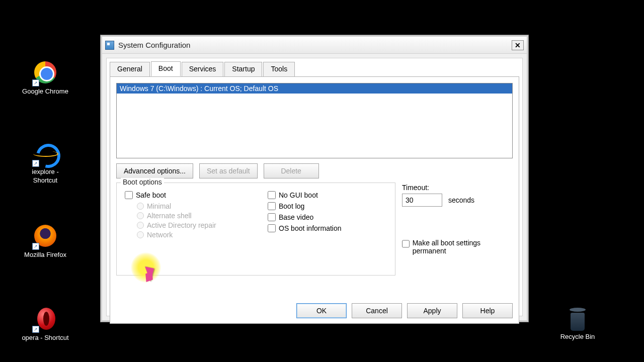 Image resolution: width=644 pixels, height=362 pixels. Describe the element at coordinates (314, 121) in the screenshot. I see `os-list: Windows 7 (C:\Windows) : Current OS; Def…` at that location.